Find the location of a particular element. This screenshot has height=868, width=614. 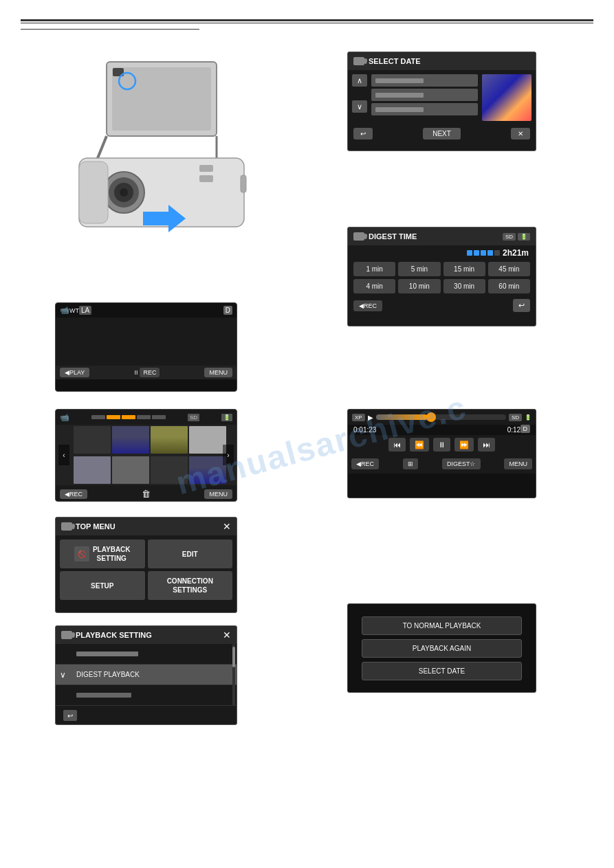

btn-5min: 5 min is located at coordinates (419, 269).